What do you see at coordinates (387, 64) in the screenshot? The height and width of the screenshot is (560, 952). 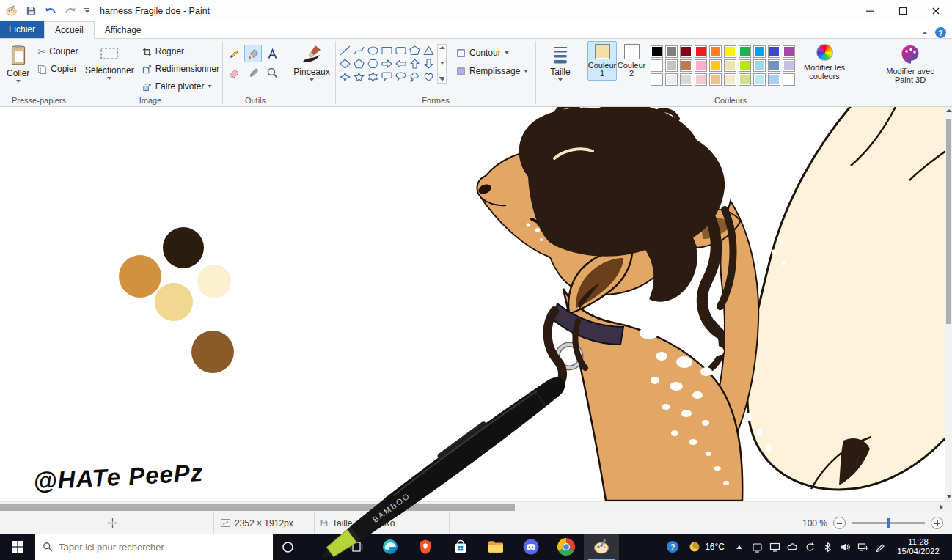 I see `shape-arrow-right` at bounding box center [387, 64].